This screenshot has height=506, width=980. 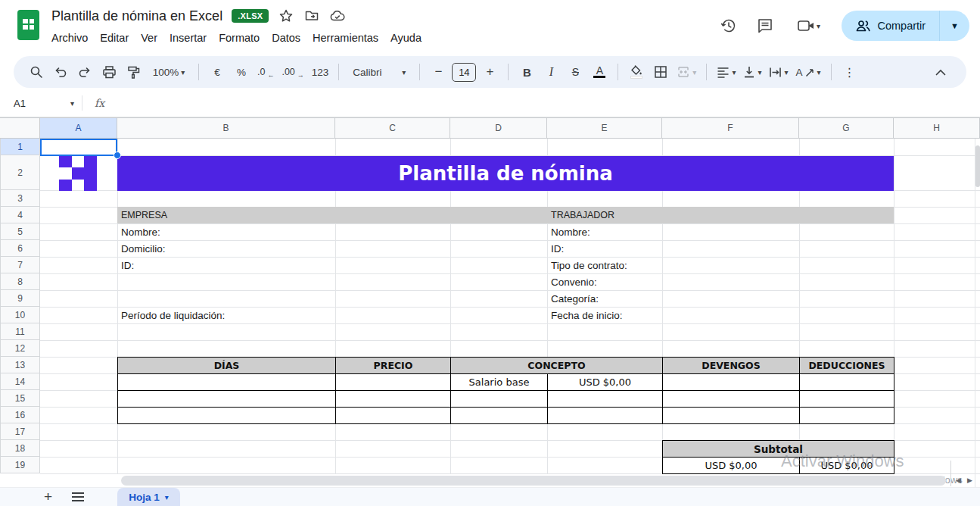 I want to click on row-header-13: 13, so click(x=20, y=365).